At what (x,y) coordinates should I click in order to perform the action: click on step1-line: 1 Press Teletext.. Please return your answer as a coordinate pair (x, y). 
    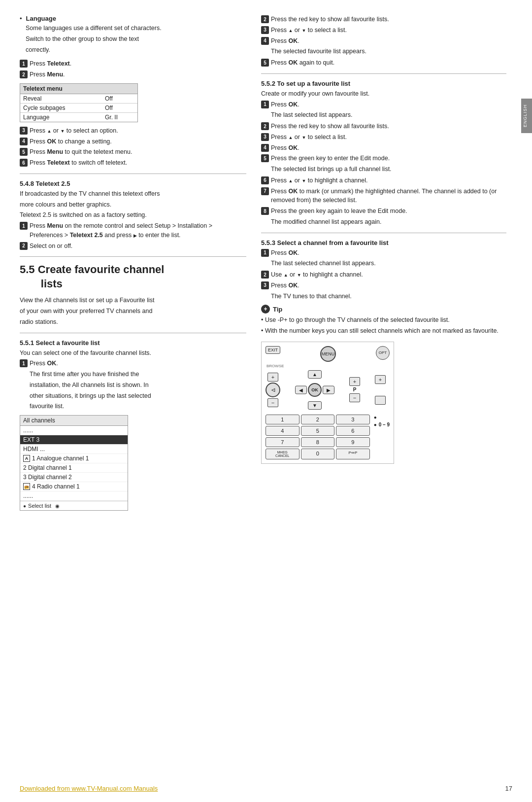
    Looking at the image, I should click on (133, 64).